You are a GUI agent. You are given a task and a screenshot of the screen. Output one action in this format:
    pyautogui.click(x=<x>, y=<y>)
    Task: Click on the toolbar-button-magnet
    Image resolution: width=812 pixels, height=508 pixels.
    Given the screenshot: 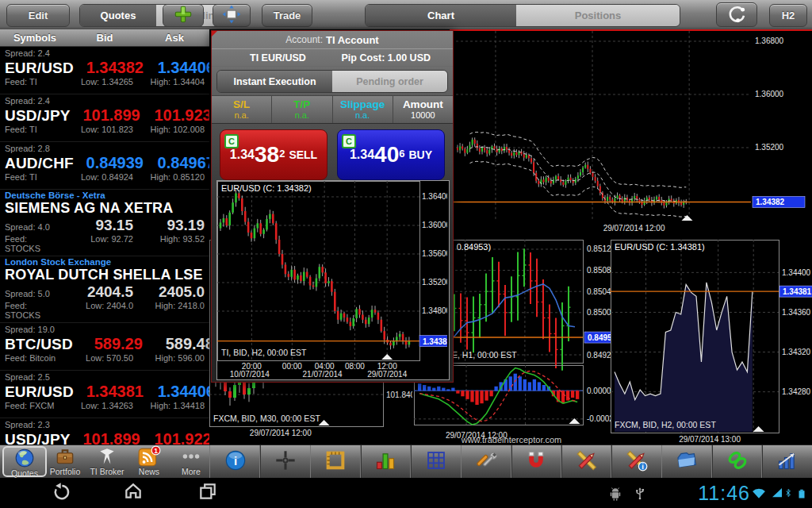 What is the action you would take?
    pyautogui.click(x=536, y=462)
    